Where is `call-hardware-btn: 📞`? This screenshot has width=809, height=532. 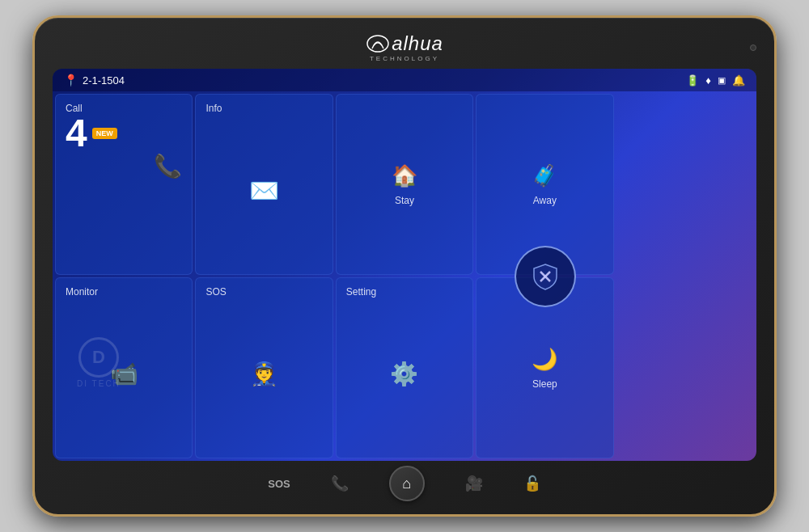 call-hardware-btn: 📞 is located at coordinates (340, 483).